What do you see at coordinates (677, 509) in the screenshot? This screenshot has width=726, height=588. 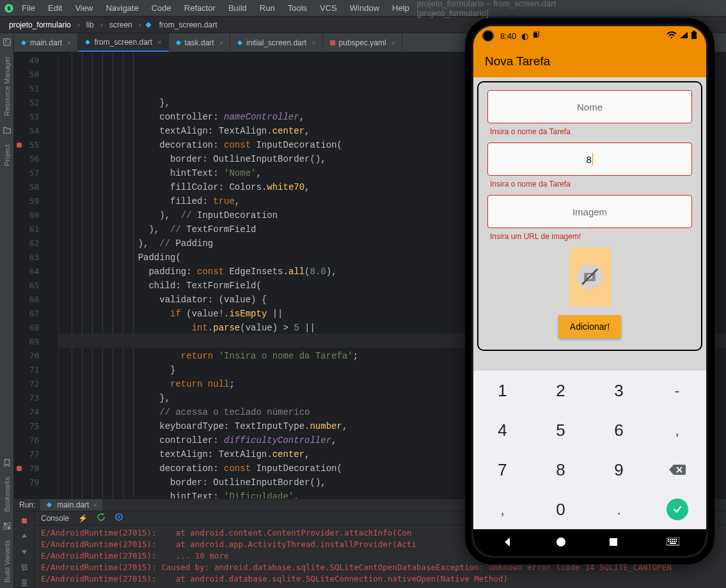 I see `key-done` at bounding box center [677, 509].